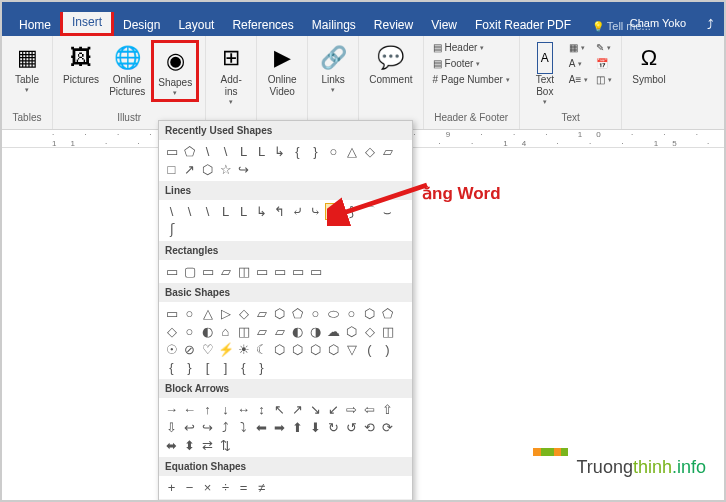 The image size is (726, 502). I want to click on shape-option: ⟲, so click(370, 428).